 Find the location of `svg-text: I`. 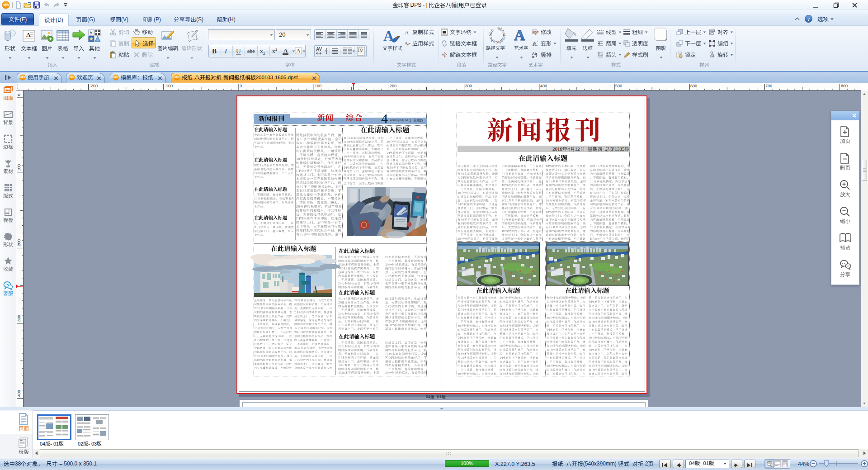

svg-text: I is located at coordinates (226, 51).